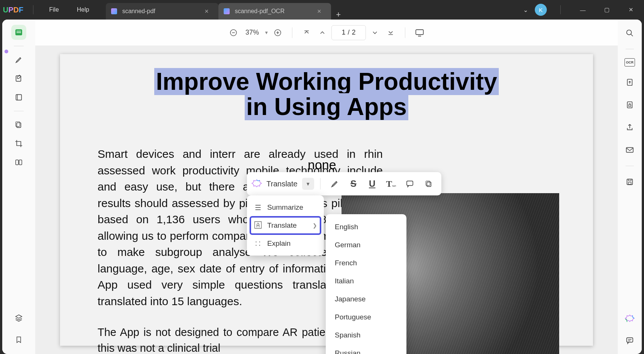  Describe the element at coordinates (275, 11) in the screenshot. I see `tab-scanned-pdf-ocr: scanned-pdf_OCR ×` at that location.